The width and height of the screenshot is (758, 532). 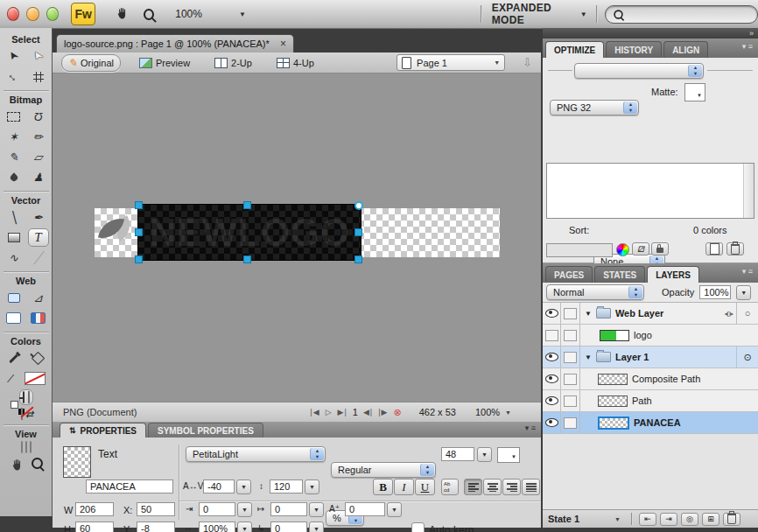 What do you see at coordinates (14, 238) in the screenshot?
I see `rectangle-tool` at bounding box center [14, 238].